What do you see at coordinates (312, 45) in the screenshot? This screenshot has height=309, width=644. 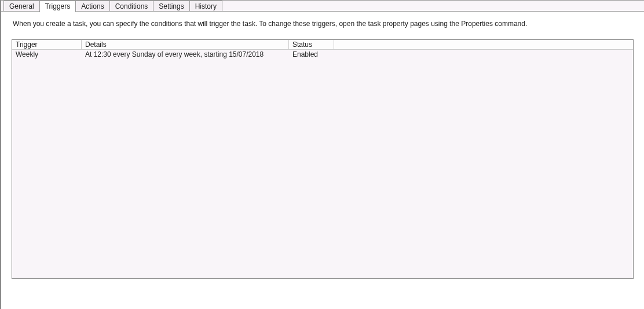 I see `column-header-status: Status` at bounding box center [312, 45].